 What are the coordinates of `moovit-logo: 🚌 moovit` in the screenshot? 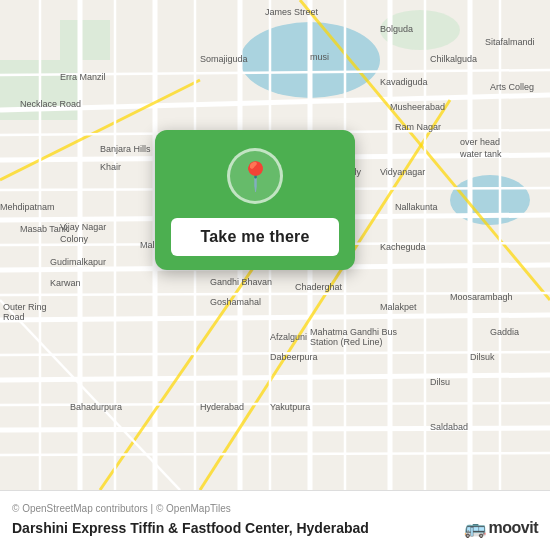 It's located at (501, 528).